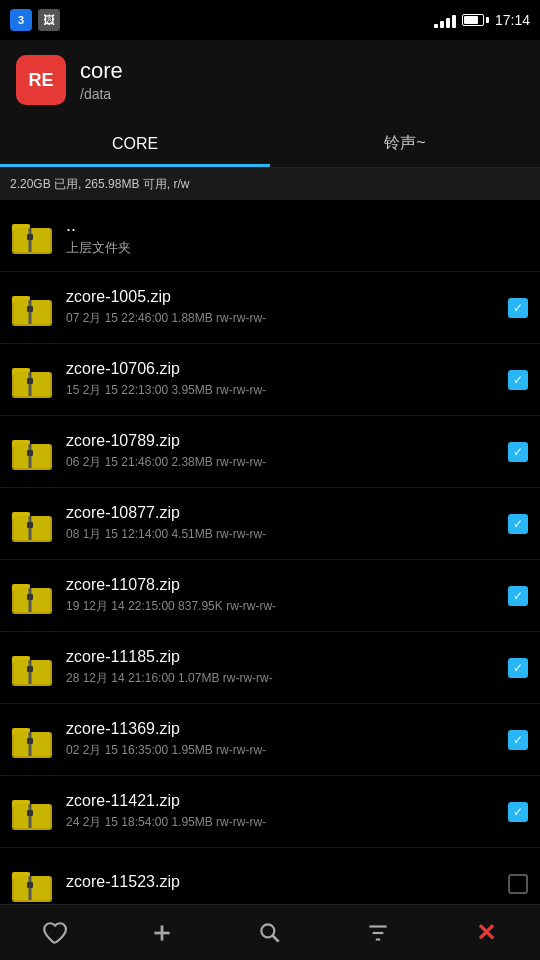  I want to click on file-name: zcore-11369.zip, so click(280, 729).